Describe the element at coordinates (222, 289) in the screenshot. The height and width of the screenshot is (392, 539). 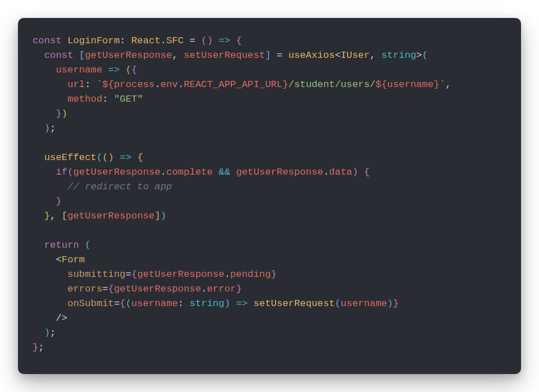
I see `code-token: error` at that location.